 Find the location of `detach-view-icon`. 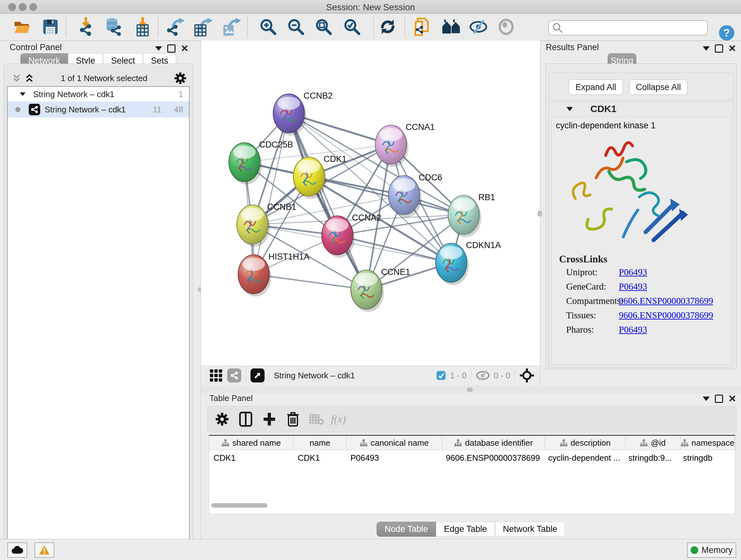

detach-view-icon is located at coordinates (258, 375).